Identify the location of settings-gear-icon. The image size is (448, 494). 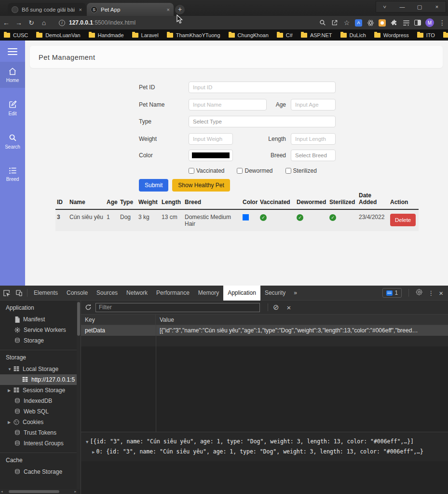
(420, 293).